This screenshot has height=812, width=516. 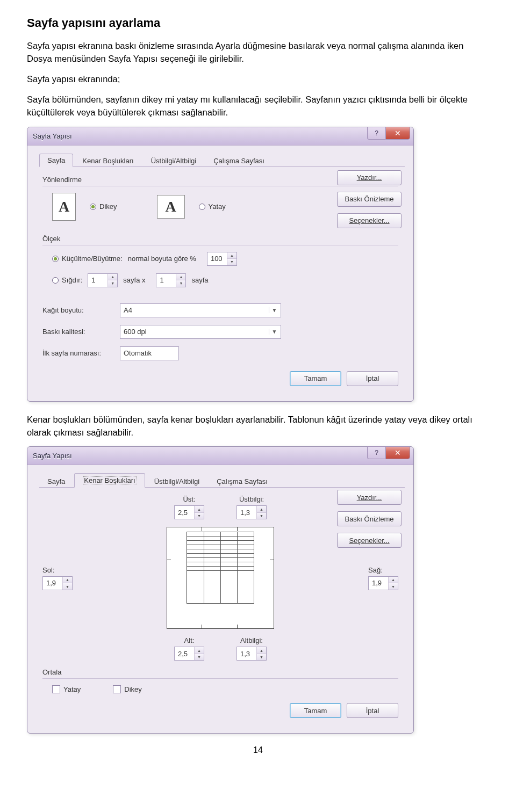 What do you see at coordinates (64, 207) in the screenshot?
I see `portrait-icon: A` at bounding box center [64, 207].